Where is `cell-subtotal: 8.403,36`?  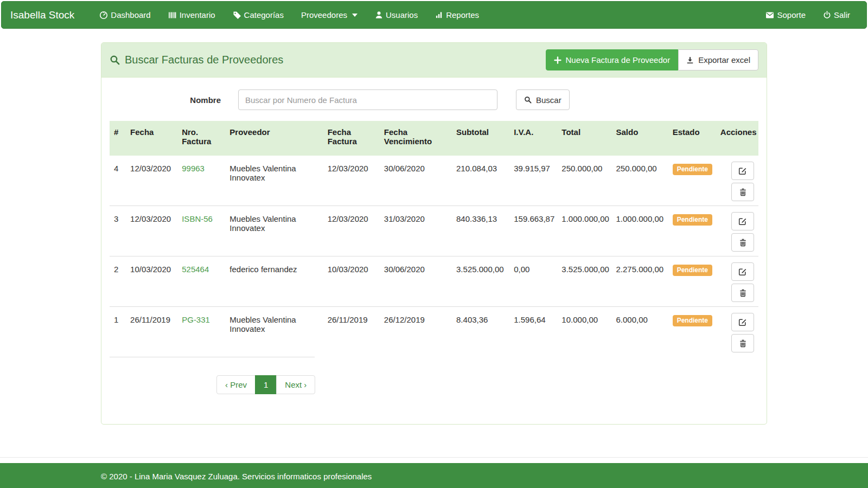
cell-subtotal: 8.403,36 is located at coordinates (481, 332).